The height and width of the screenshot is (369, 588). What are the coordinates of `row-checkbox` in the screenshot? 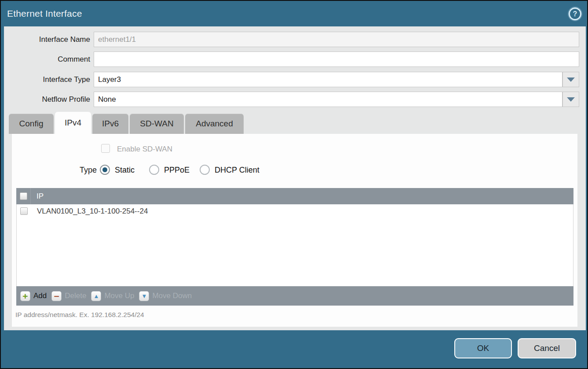 It's located at (24, 211).